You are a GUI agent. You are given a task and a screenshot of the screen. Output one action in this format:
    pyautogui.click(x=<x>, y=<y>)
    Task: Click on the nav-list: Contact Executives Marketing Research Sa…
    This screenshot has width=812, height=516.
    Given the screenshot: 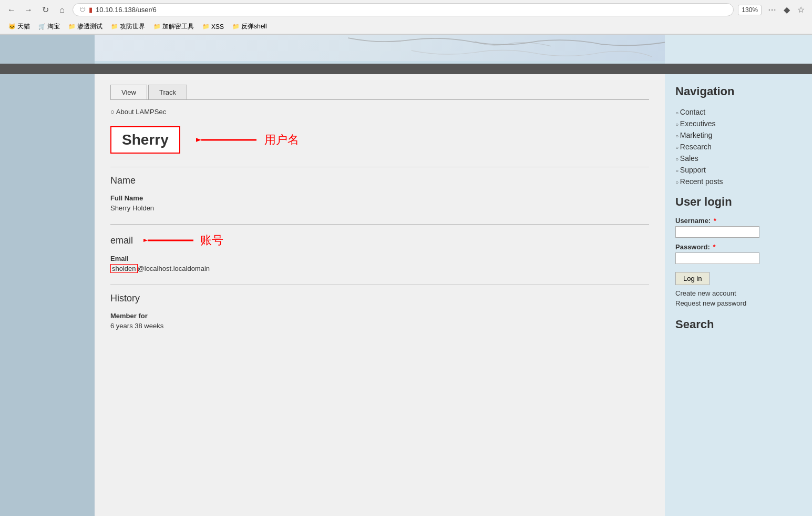 What is the action you would take?
    pyautogui.click(x=738, y=147)
    